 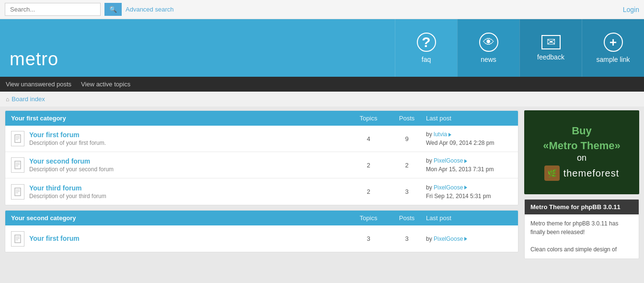 I want to click on sidebar: Buy «Metro Theme» on 🌿 themeforest Metro…, so click(x=582, y=185).